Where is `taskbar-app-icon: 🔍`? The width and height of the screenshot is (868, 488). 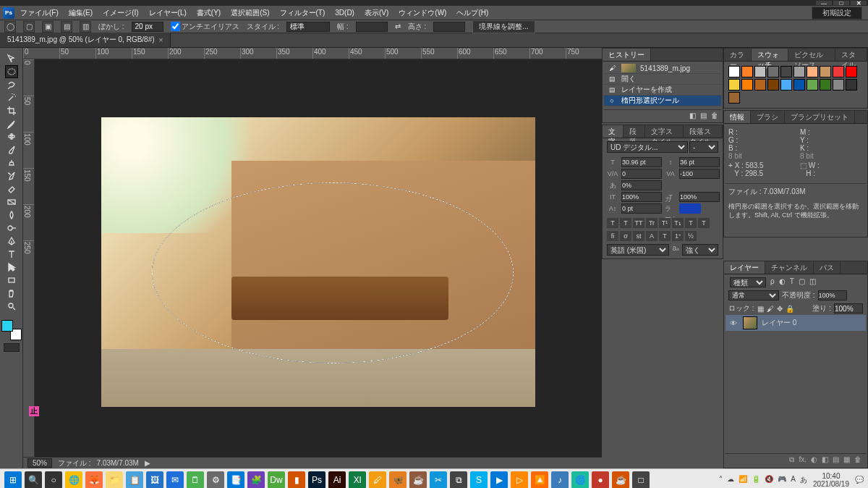
taskbar-app-icon: 🔍 is located at coordinates (33, 480).